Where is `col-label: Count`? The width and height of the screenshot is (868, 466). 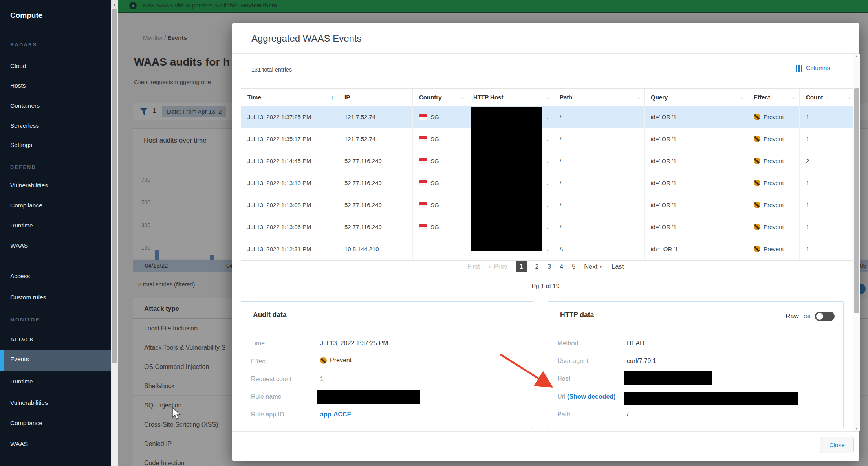 col-label: Count is located at coordinates (815, 97).